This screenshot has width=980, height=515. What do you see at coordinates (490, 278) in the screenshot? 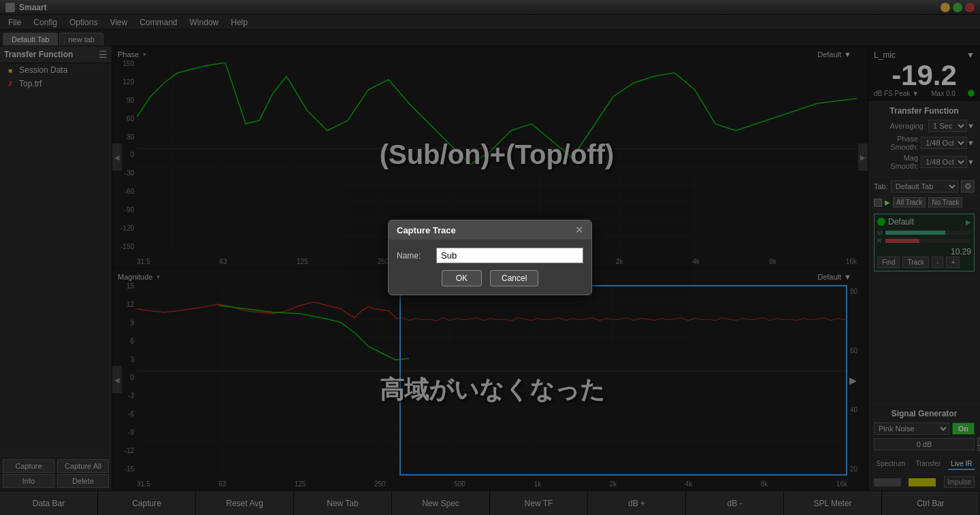
I see `modal-buttons: OK Cancel` at bounding box center [490, 278].